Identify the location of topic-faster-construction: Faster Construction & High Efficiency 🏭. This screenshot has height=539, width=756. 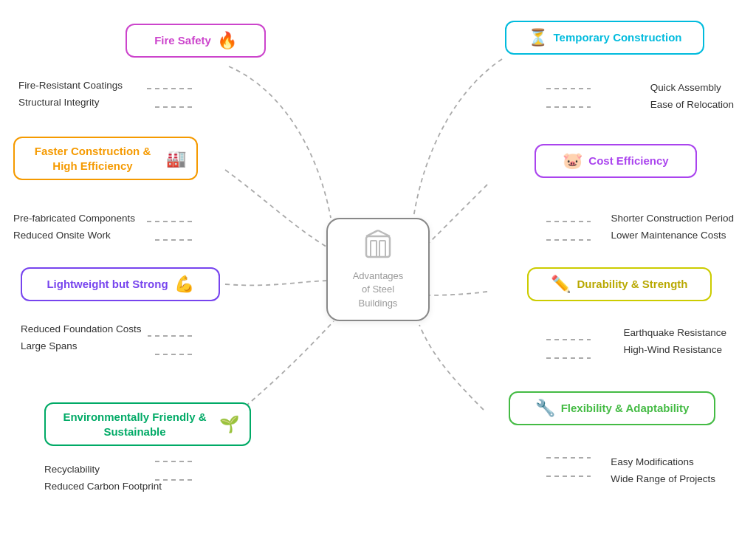
(106, 158).